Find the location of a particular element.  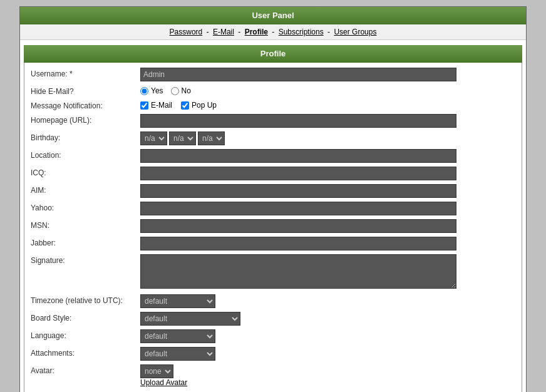

notification-row: Message Notification: E-Mail Pop Up is located at coordinates (273, 105).